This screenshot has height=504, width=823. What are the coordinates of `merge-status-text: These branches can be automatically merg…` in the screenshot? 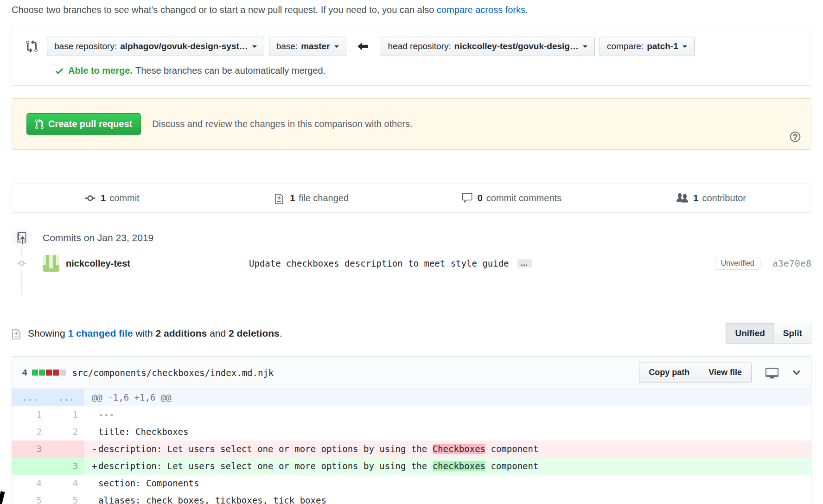 It's located at (230, 70).